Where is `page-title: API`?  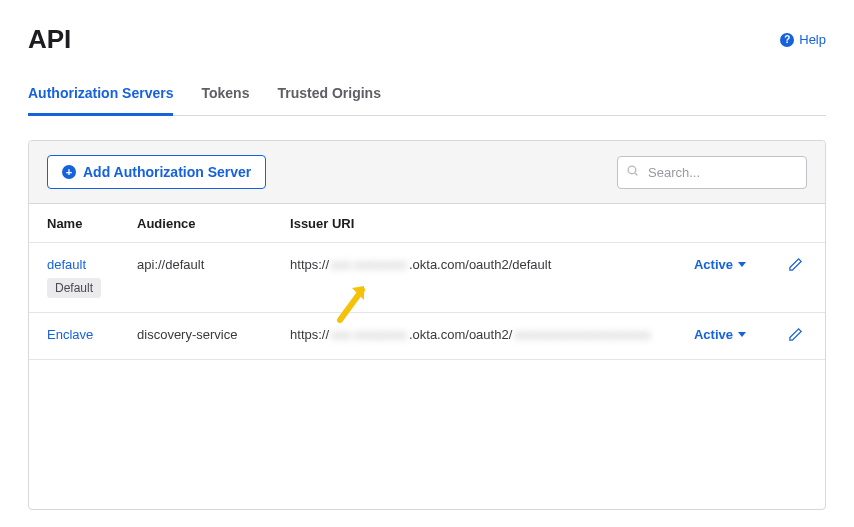
page-title: API is located at coordinates (50, 40).